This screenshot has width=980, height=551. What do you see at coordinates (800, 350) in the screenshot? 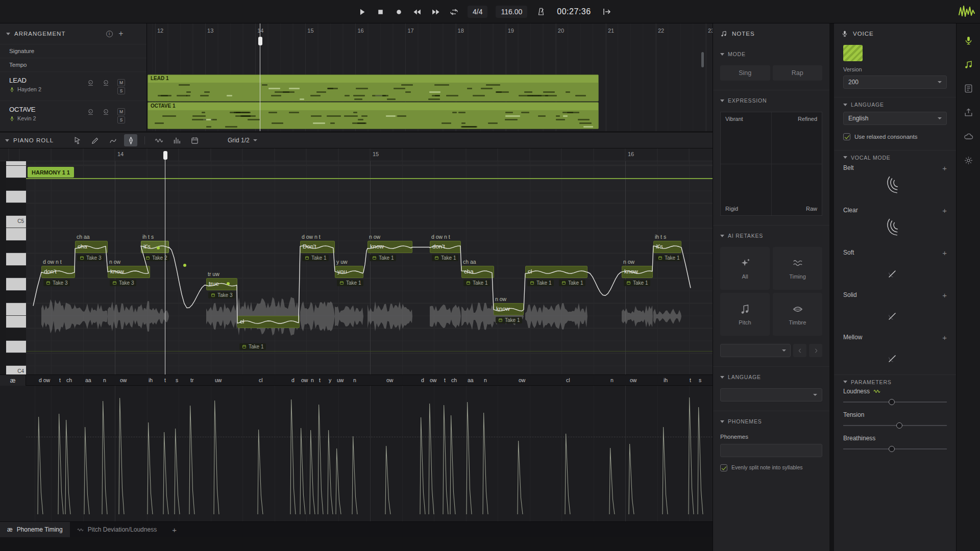
I see `retake-prev-button` at bounding box center [800, 350].